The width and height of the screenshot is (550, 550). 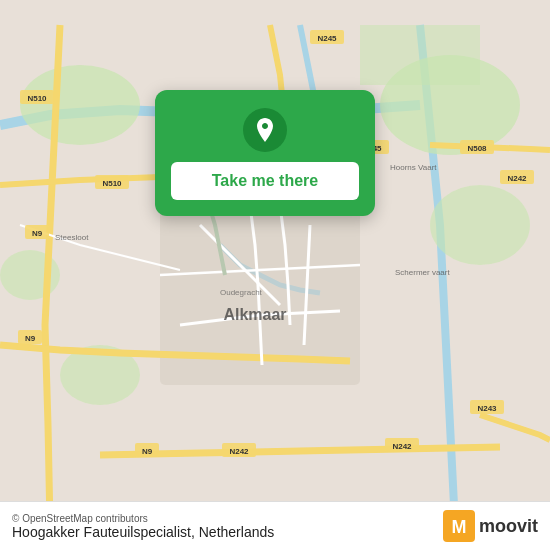 I want to click on moovit-icon: M, so click(x=459, y=526).